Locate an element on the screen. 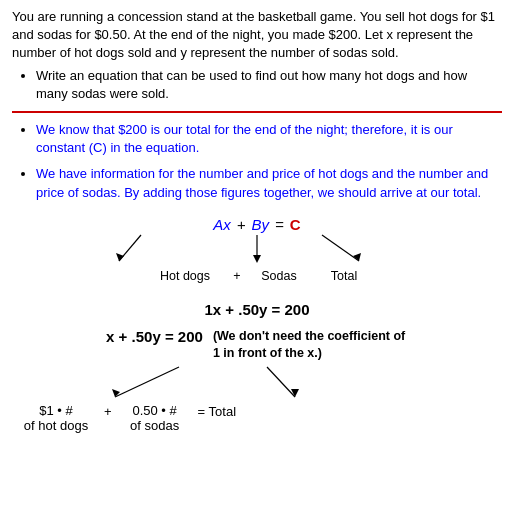  sodas-label: Sodas is located at coordinates (279, 276).